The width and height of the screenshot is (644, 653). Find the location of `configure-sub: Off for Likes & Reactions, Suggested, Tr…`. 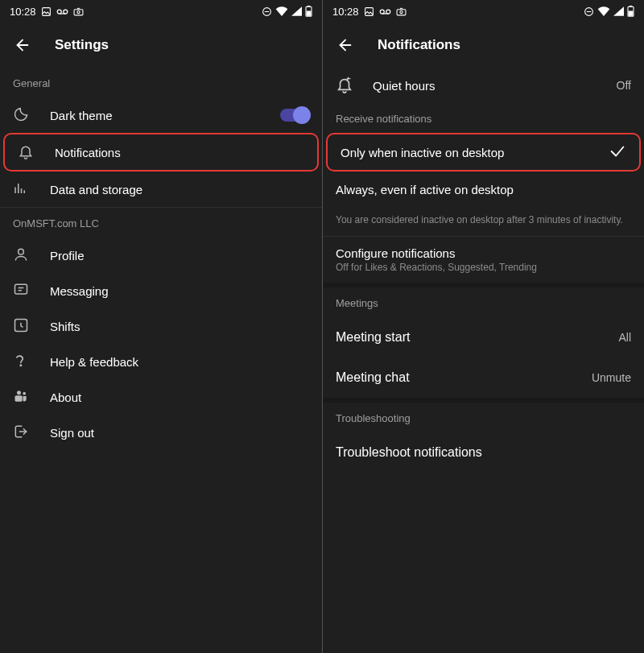

configure-sub: Off for Likes & Reactions, Suggested, Tr… is located at coordinates (483, 267).